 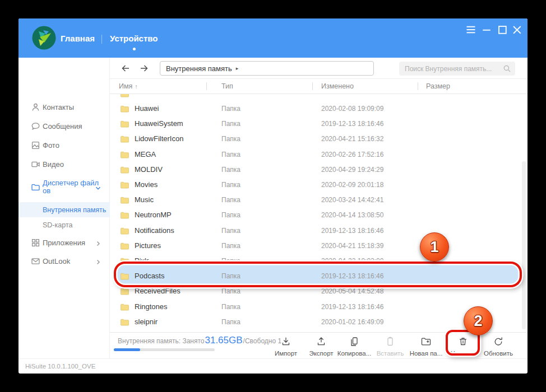 What do you see at coordinates (321, 347) in the screenshot?
I see `export-button: Экспорт` at bounding box center [321, 347].